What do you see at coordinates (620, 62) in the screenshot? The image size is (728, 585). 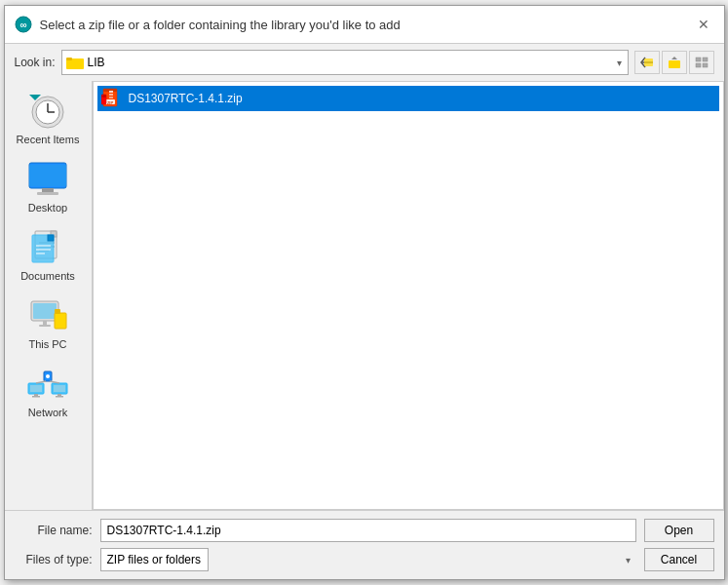 I see `look-in-arrow-icon: ▾` at bounding box center [620, 62].